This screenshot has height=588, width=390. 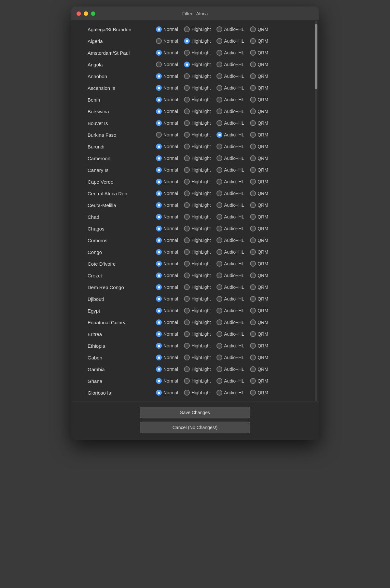 What do you see at coordinates (195, 427) in the screenshot?
I see `cancel-button: Cancel (No Changes!)` at bounding box center [195, 427].